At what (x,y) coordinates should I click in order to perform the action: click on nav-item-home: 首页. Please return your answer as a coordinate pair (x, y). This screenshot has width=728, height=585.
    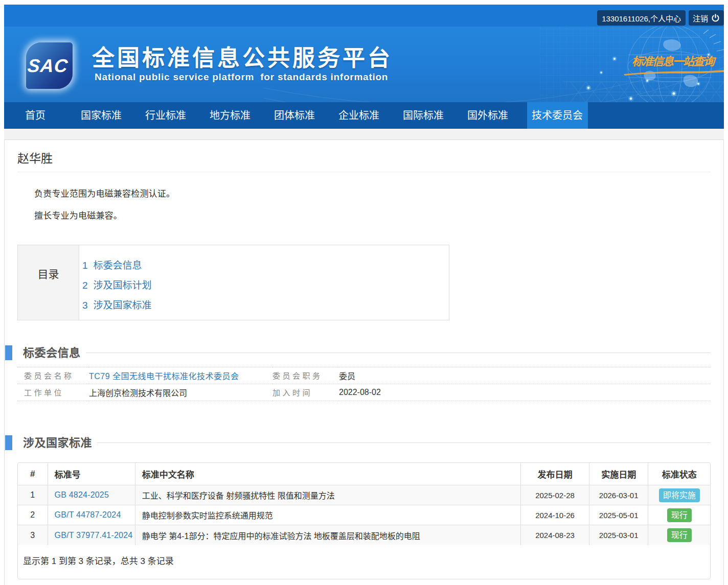
    Looking at the image, I should click on (36, 115).